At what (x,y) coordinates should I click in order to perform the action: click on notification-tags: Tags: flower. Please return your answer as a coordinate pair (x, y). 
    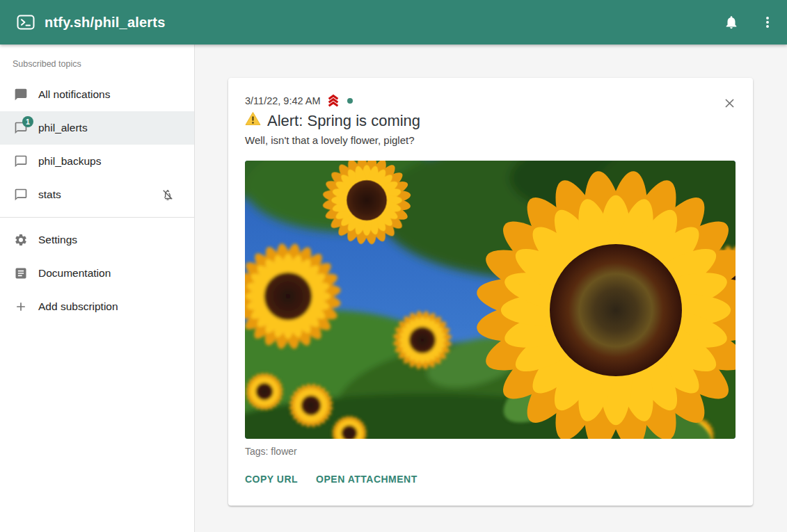
    Looking at the image, I should click on (491, 451).